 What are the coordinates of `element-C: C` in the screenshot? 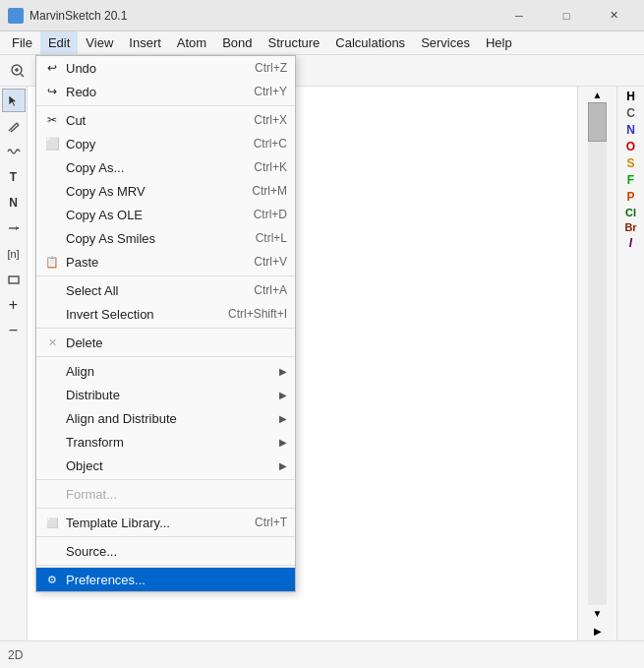 It's located at (631, 113).